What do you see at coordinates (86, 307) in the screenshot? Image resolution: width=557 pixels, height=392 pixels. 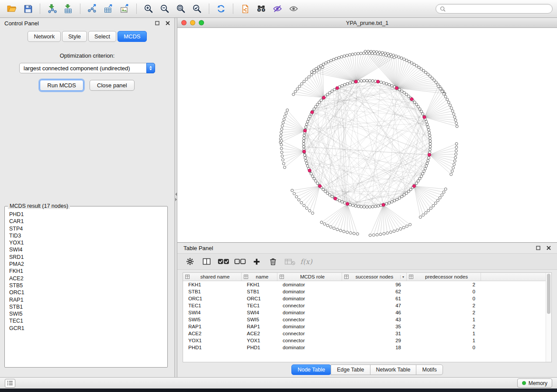 I see `mcds-result-item: STB1` at bounding box center [86, 307].